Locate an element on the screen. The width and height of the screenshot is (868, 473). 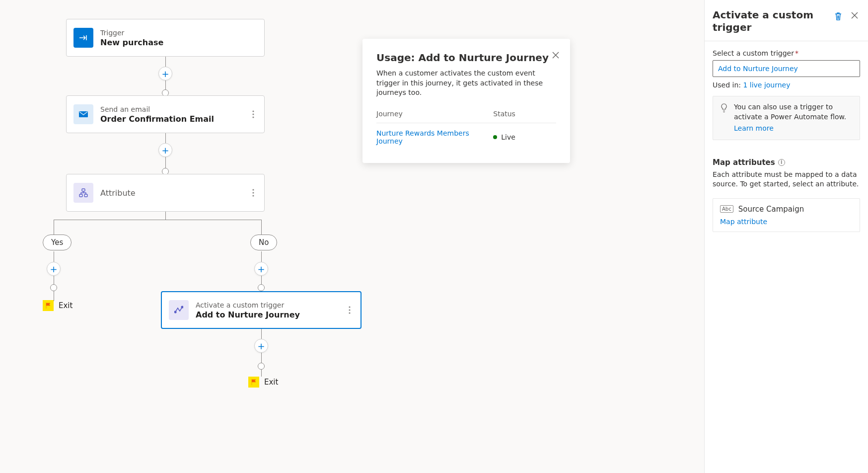
lightbulb-icon is located at coordinates (724, 118).